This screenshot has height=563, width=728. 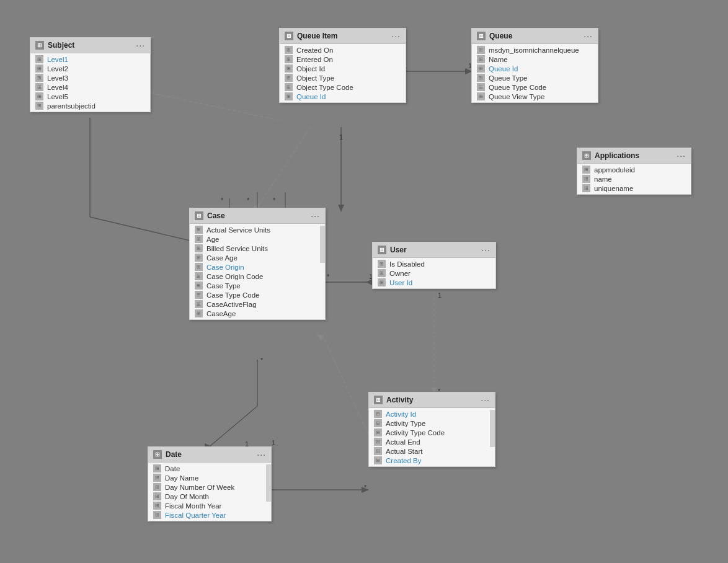 What do you see at coordinates (58, 69) in the screenshot?
I see `field-label: Level2` at bounding box center [58, 69].